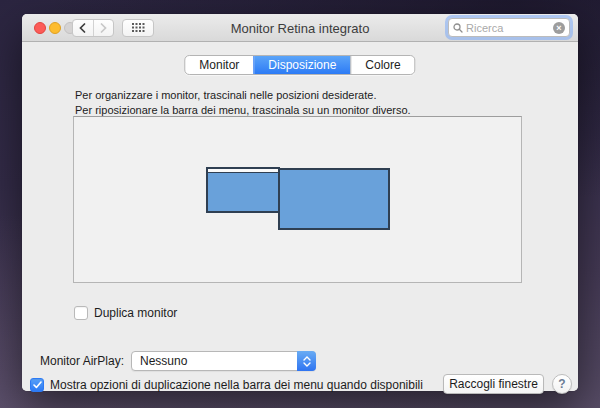  What do you see at coordinates (164, 361) in the screenshot?
I see `airplay-selected-value: Nessuno` at bounding box center [164, 361].